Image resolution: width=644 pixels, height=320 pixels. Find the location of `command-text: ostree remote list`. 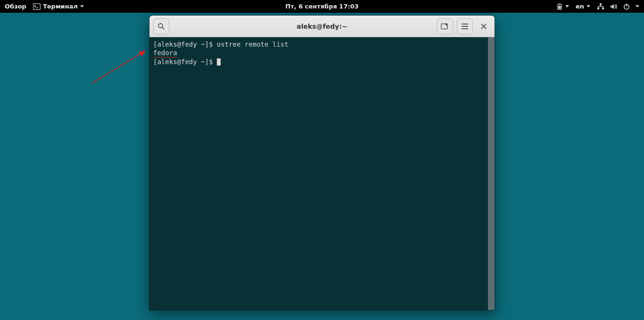

command-text: ostree remote list is located at coordinates (253, 44).